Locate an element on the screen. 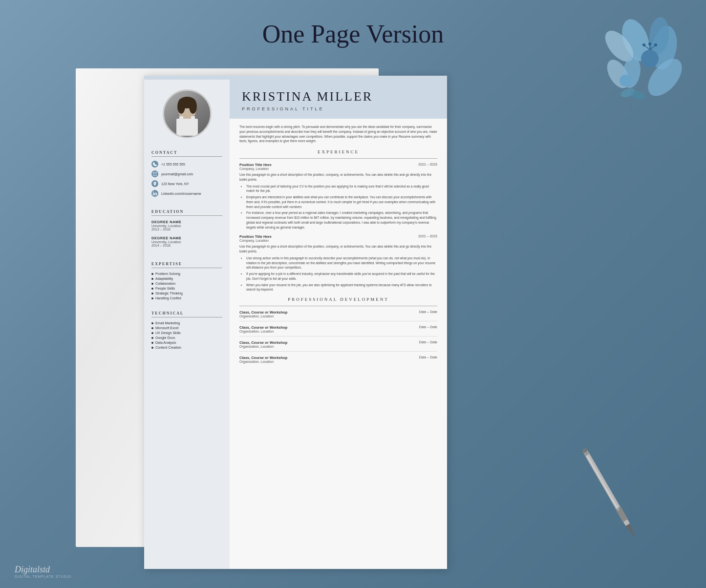 This screenshot has height=588, width=706. skill-name: Email Marketing is located at coordinates (168, 323).